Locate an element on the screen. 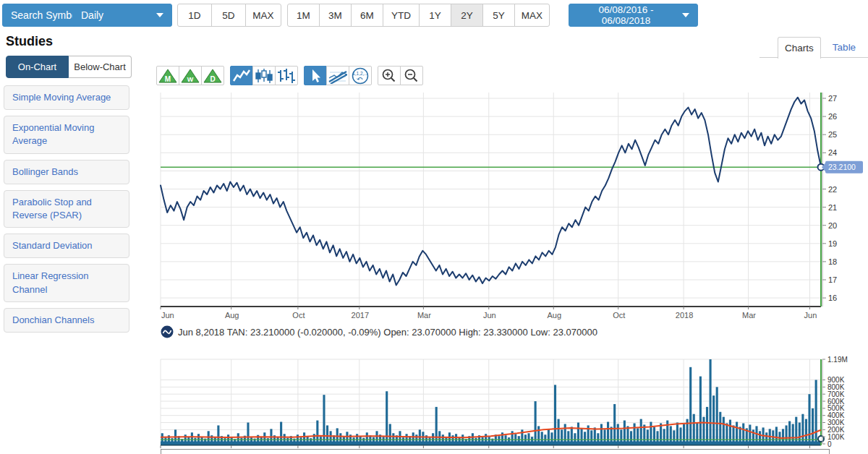 The image size is (868, 454). zoom-button-group is located at coordinates (401, 75).